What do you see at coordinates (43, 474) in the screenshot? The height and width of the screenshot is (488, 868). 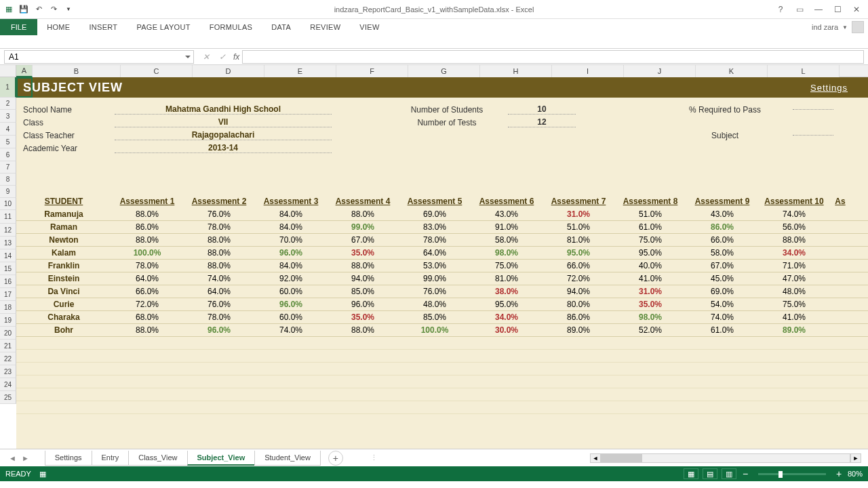 I see `macro-record-icon: ▦` at bounding box center [43, 474].